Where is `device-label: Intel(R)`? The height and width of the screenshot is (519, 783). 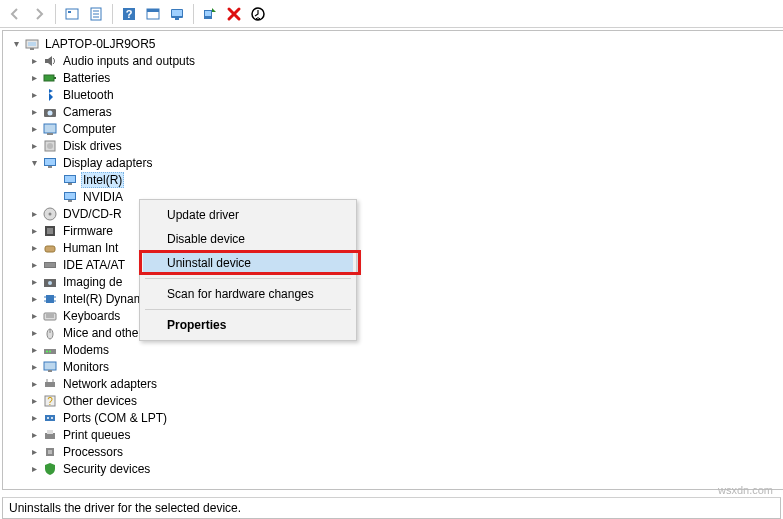
device-label: Intel(R) is located at coordinates (102, 180).